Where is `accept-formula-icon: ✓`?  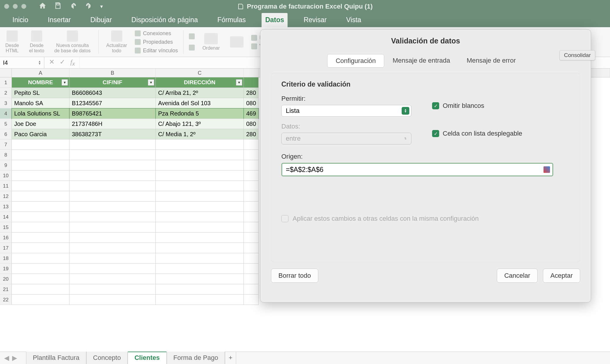 accept-formula-icon: ✓ is located at coordinates (62, 63).